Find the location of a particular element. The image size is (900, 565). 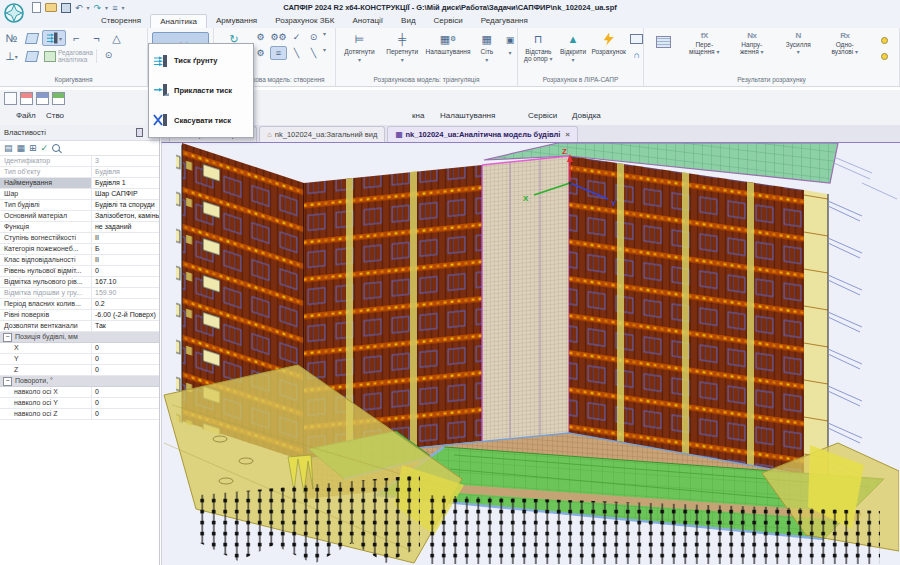

gear-refresh-icon: ⚙ is located at coordinates (260, 37).